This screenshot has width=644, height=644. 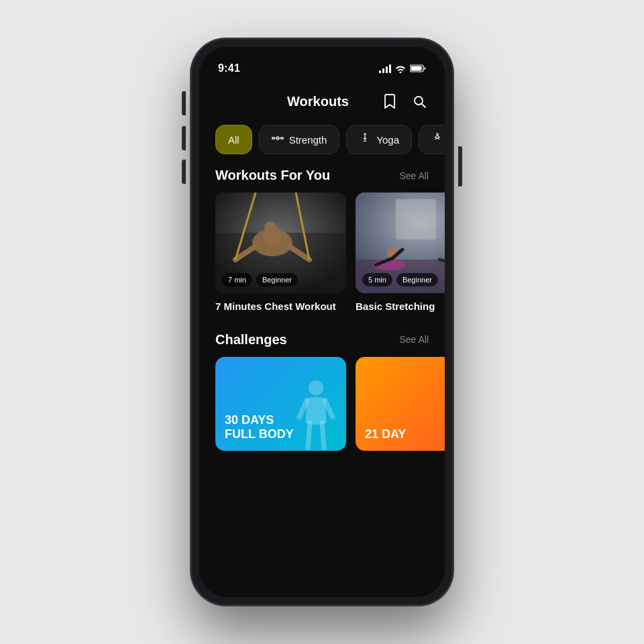 I want to click on battery-icon, so click(x=418, y=68).